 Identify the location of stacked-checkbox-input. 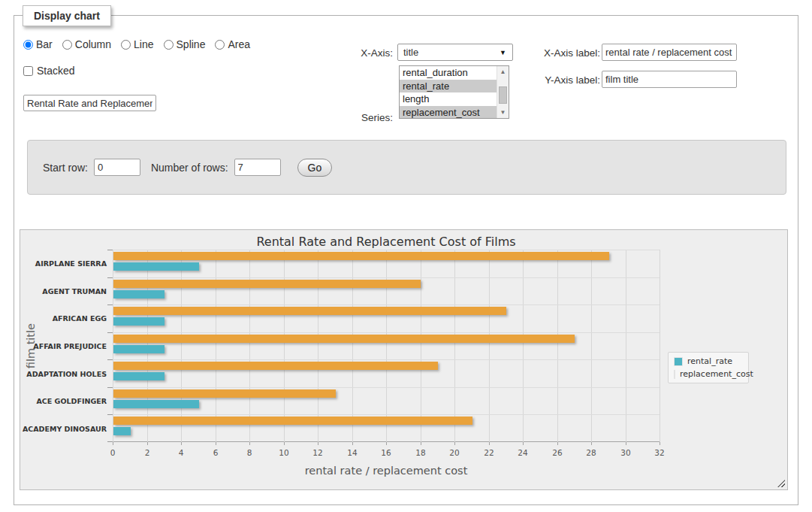
(29, 71).